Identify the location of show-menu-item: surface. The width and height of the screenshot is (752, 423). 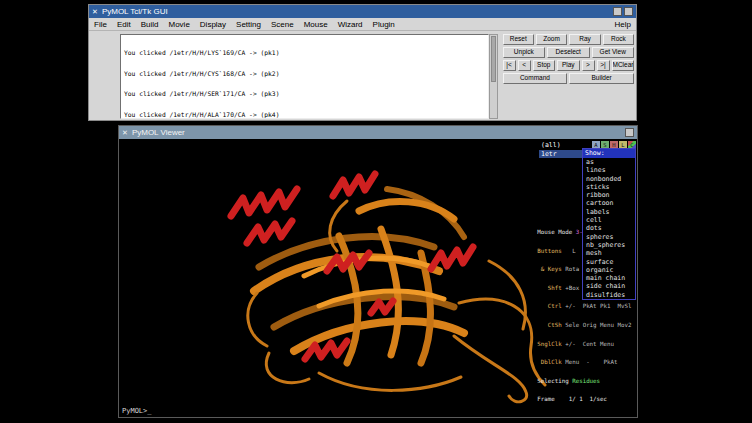
(609, 262).